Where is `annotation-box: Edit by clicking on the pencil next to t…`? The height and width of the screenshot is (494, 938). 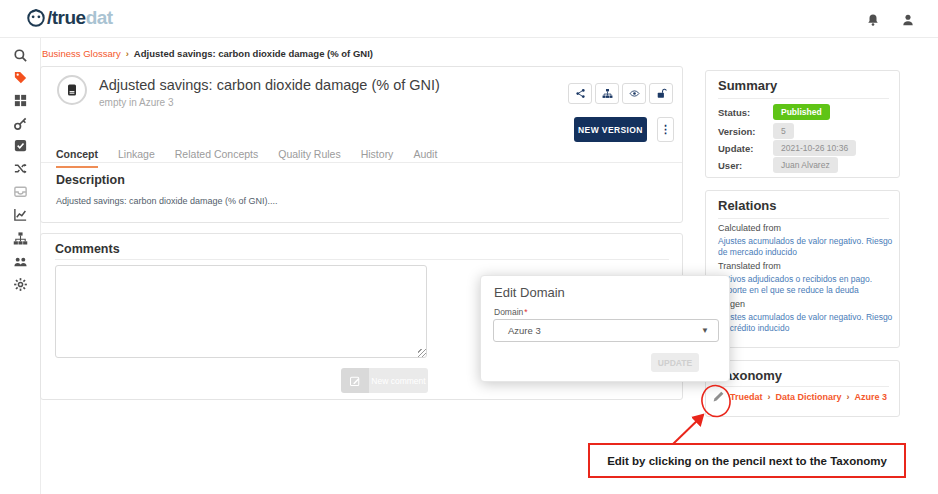 annotation-box: Edit by clicking on the pencil next to t… is located at coordinates (747, 460).